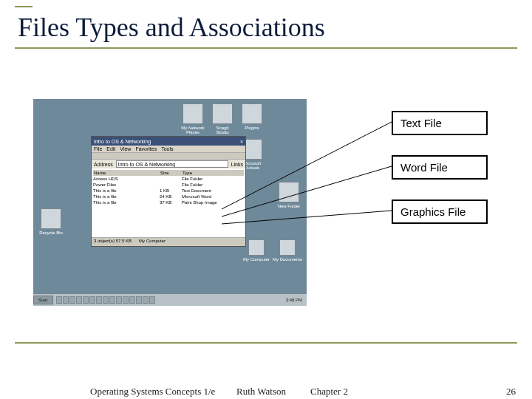  Describe the element at coordinates (111, 149) in the screenshot. I see `menu-edit: Edit` at that location.